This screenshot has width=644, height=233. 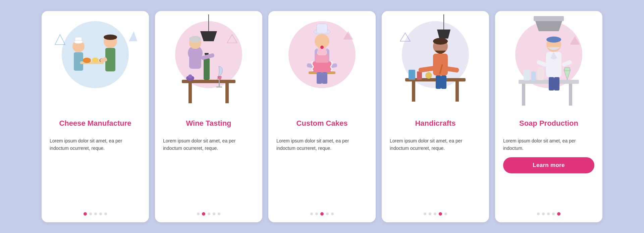 What do you see at coordinates (322, 145) in the screenshot?
I see `card-description-cakes: Lorem ipsum dolor sit amet, ea per indoc…` at bounding box center [322, 145].